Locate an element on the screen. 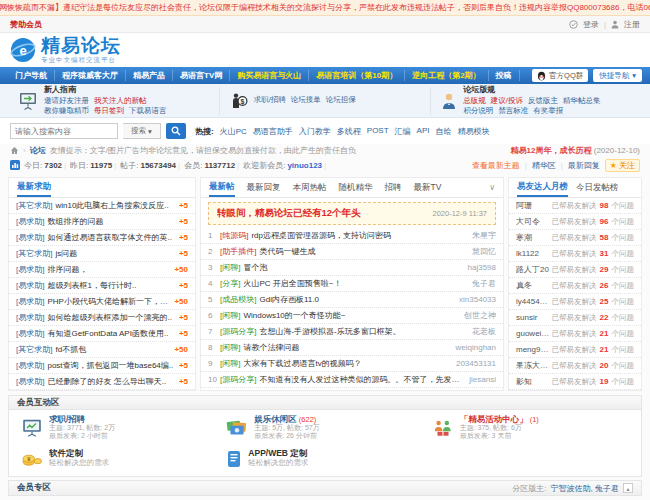 The width and height of the screenshot is (650, 500). nav-item: 购买易语言与火山 is located at coordinates (270, 76).